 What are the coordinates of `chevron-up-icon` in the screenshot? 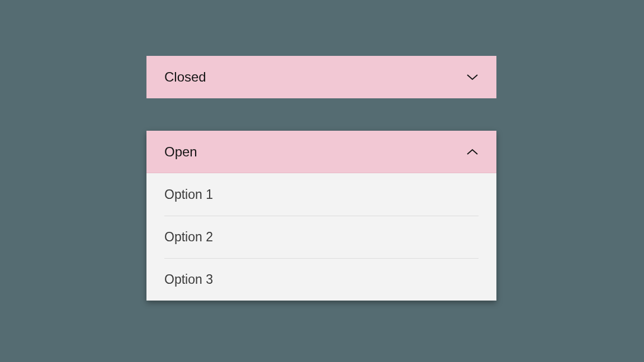 It's located at (472, 152).